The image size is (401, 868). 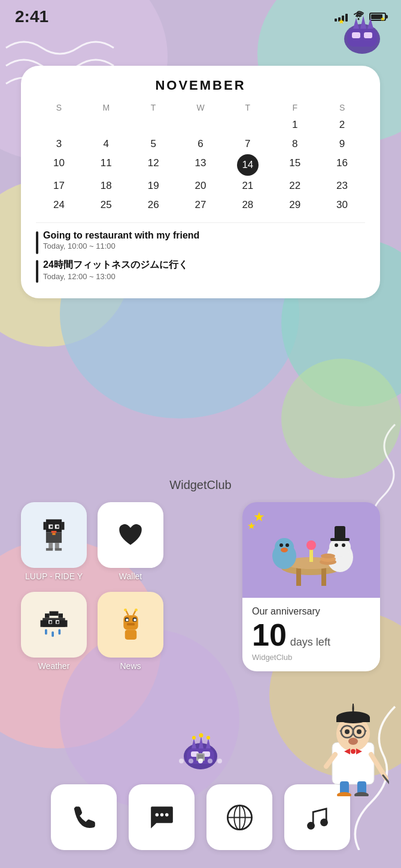 I want to click on cal-day-20: 20, so click(x=201, y=186).